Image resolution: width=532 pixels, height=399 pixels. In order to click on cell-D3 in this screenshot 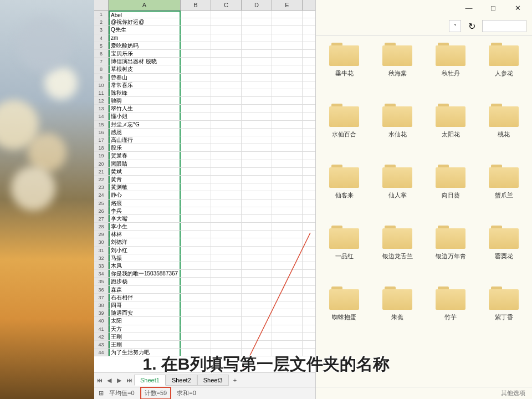, I will do `click(257, 30)`.